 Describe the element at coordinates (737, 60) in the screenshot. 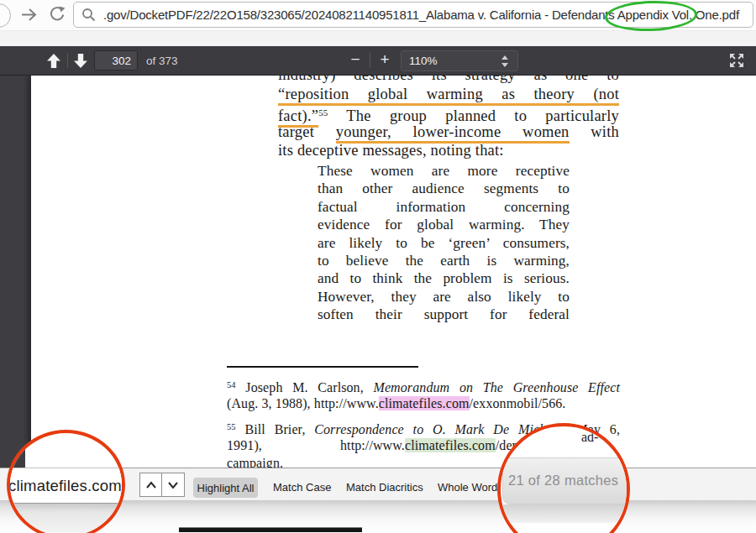

I see `presentation-mode-button` at that location.